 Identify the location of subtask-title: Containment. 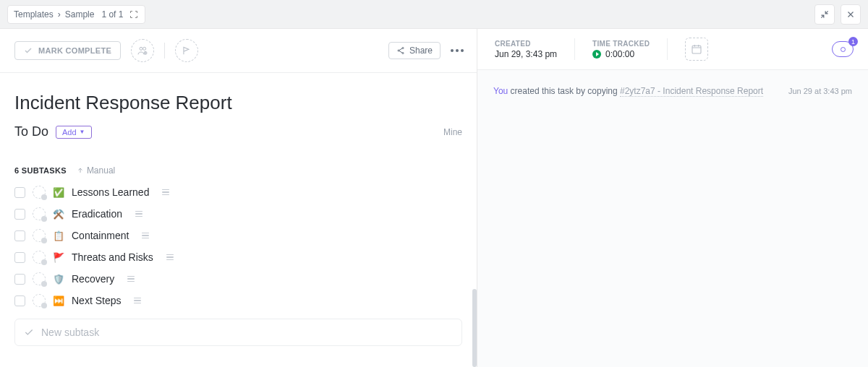
(100, 236).